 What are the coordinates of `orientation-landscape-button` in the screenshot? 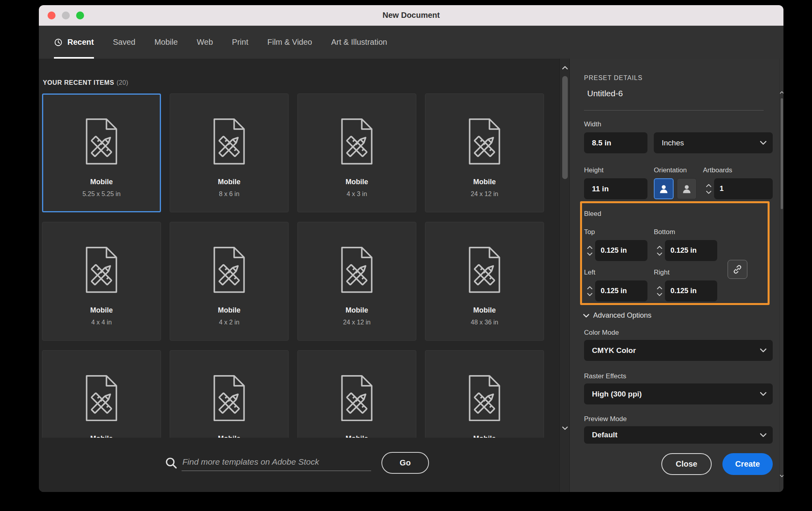 It's located at (687, 189).